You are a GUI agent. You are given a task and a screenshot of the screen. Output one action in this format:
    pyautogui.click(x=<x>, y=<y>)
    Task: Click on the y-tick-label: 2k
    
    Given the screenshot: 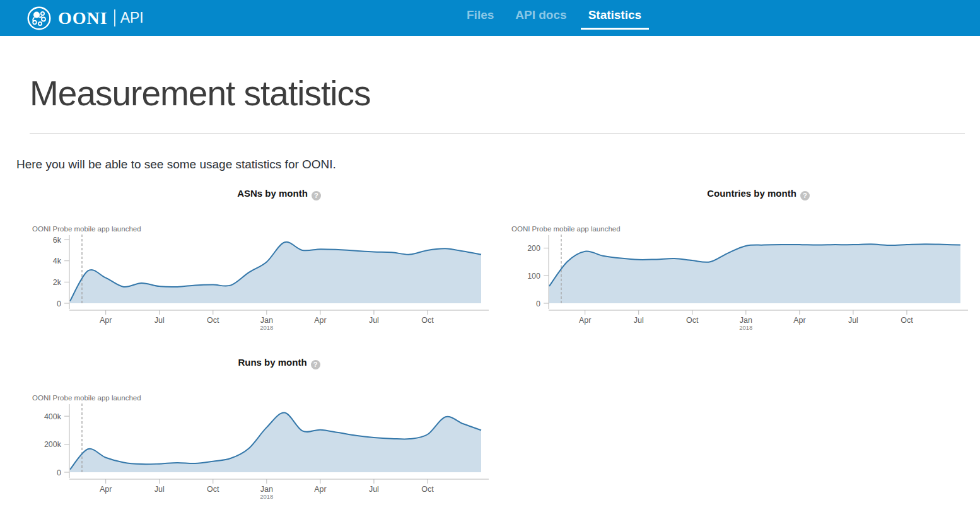 What is the action you would take?
    pyautogui.click(x=57, y=282)
    